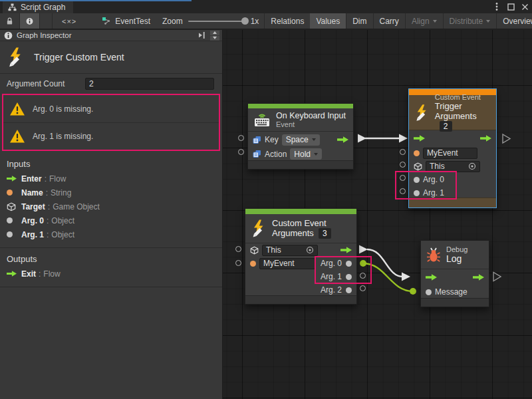  Describe the element at coordinates (255, 21) in the screenshot. I see `zoom-value: 1x` at that location.